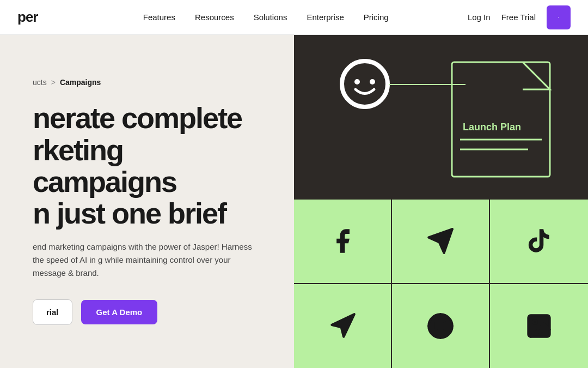 The width and height of the screenshot is (588, 368). I want to click on hero-subtitle: end marketing campaigns with the power o…, so click(147, 260).